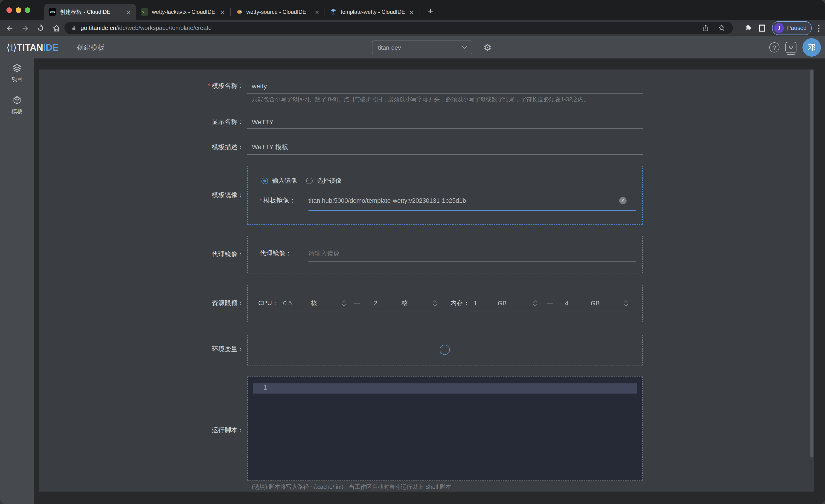 The image size is (825, 504). Describe the element at coordinates (142, 147) in the screenshot. I see `field-label-description: 模板描述：` at that location.